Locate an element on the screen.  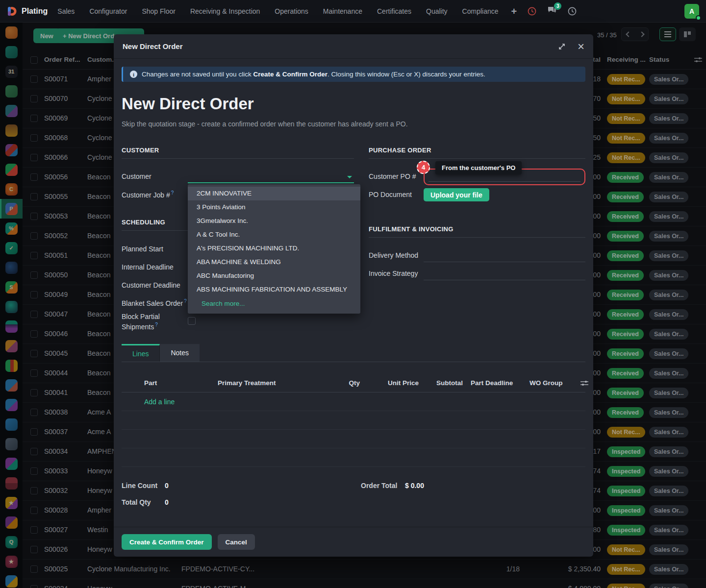
po-input-underline is located at coordinates (504, 181).